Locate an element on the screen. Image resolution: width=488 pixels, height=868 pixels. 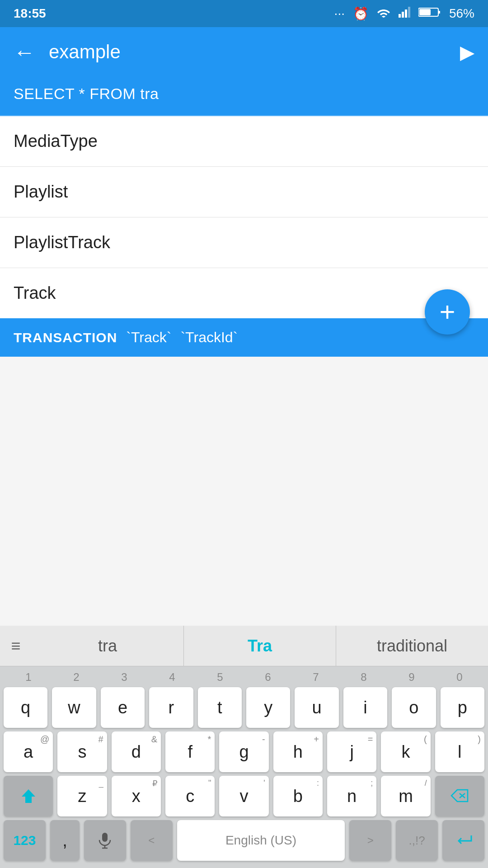
key-row-1: q w e r t y u i o p is located at coordinates (244, 708).